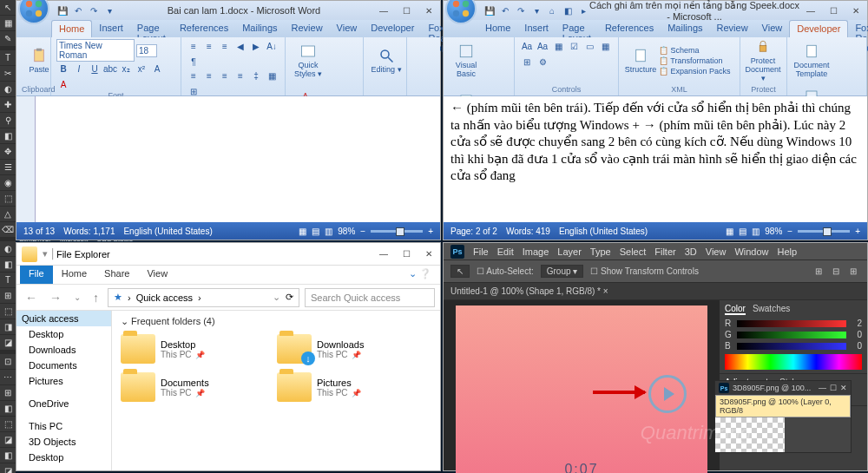  I want to click on italic-button: I, so click(79, 69).